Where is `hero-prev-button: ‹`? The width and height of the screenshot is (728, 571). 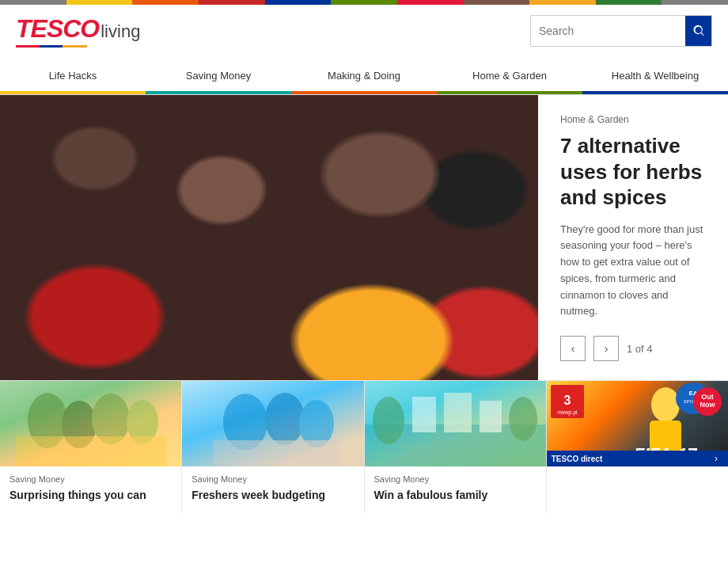 hero-prev-button: ‹ is located at coordinates (573, 348).